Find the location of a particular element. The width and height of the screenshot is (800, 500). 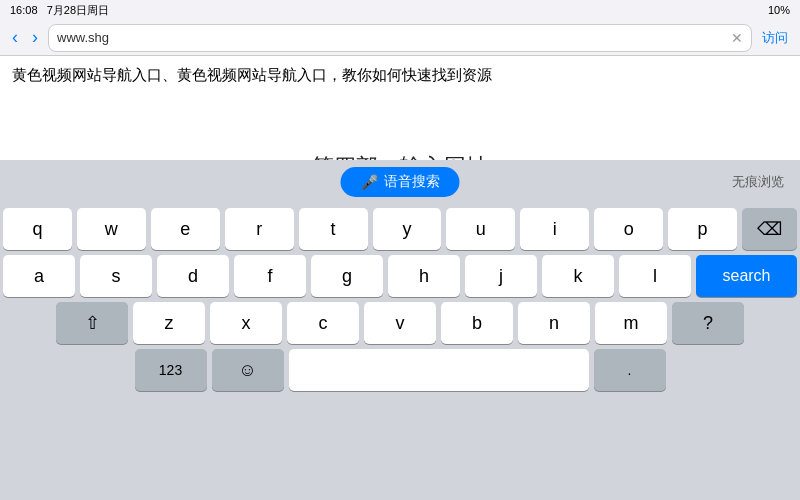

key-c: c is located at coordinates (323, 323).